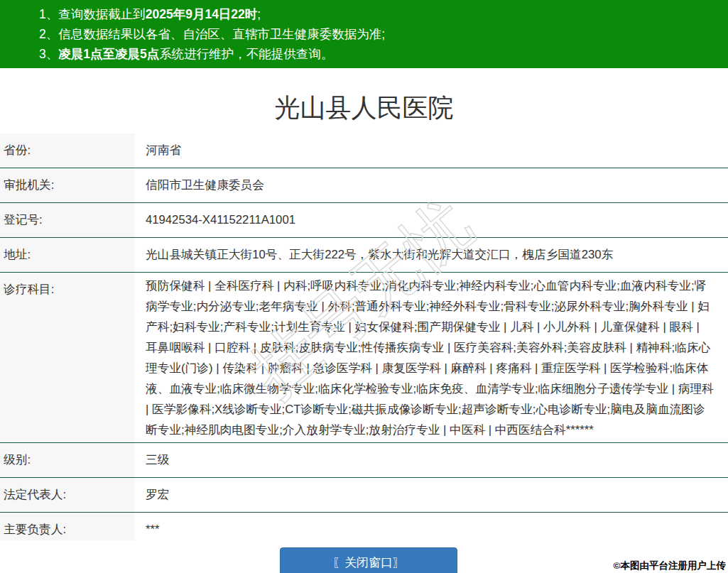  I want to click on field-label: 法定代表人:, so click(67, 496).